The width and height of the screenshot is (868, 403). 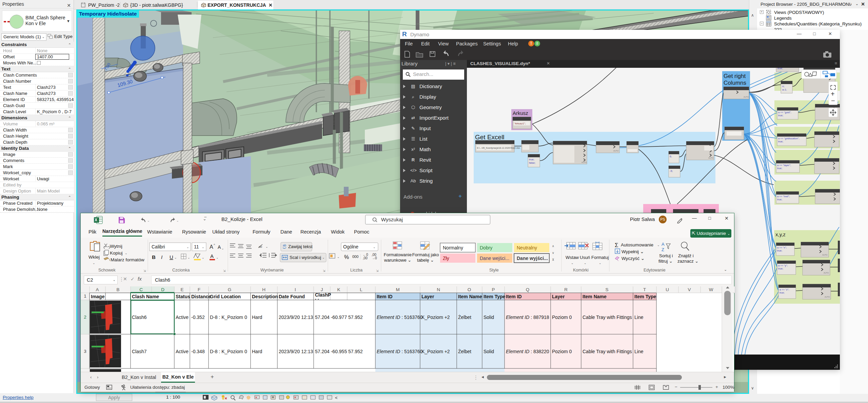 I want to click on svg-text: Formatuj, so click(x=600, y=258).